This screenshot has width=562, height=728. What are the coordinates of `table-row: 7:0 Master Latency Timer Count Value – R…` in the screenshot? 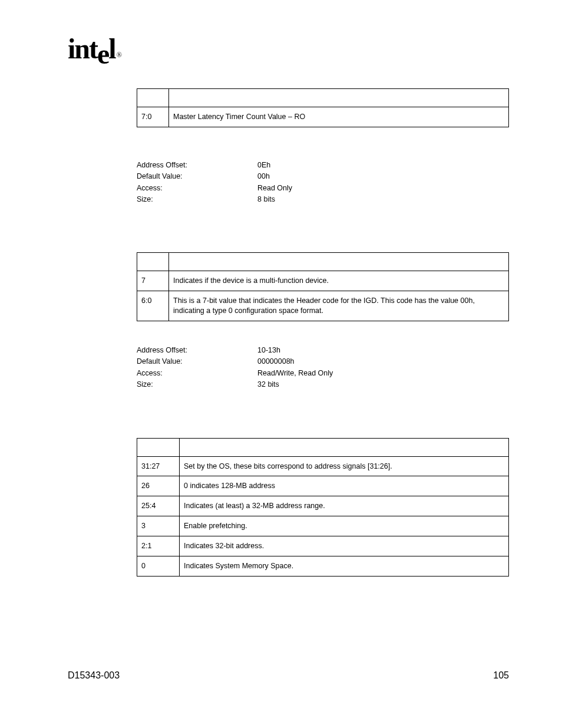 It's located at (323, 117).